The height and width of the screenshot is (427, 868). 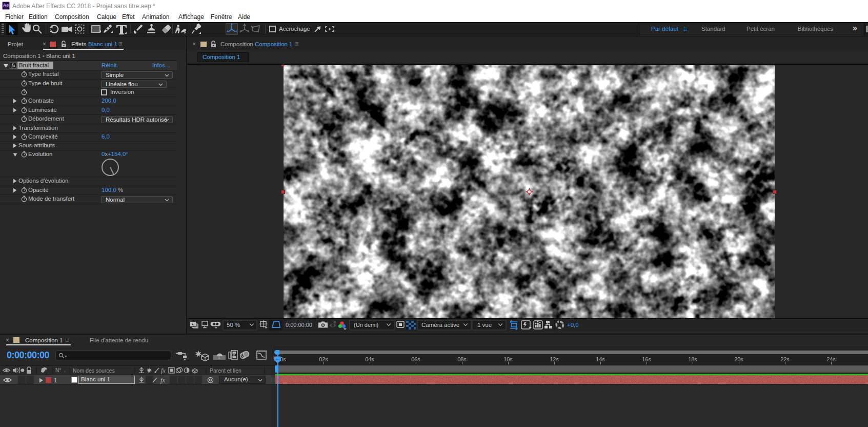 I want to click on svg-text: 50 %, so click(x=233, y=325).